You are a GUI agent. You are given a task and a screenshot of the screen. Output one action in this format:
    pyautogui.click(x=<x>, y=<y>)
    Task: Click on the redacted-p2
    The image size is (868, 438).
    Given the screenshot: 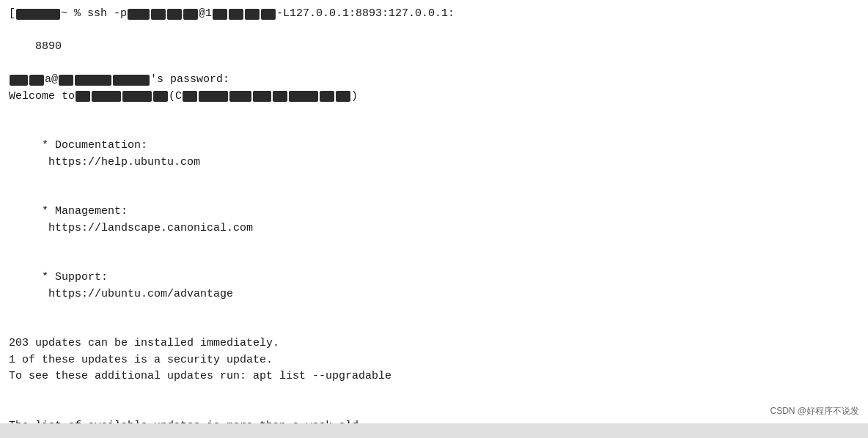 What is the action you would take?
    pyautogui.click(x=37, y=81)
    